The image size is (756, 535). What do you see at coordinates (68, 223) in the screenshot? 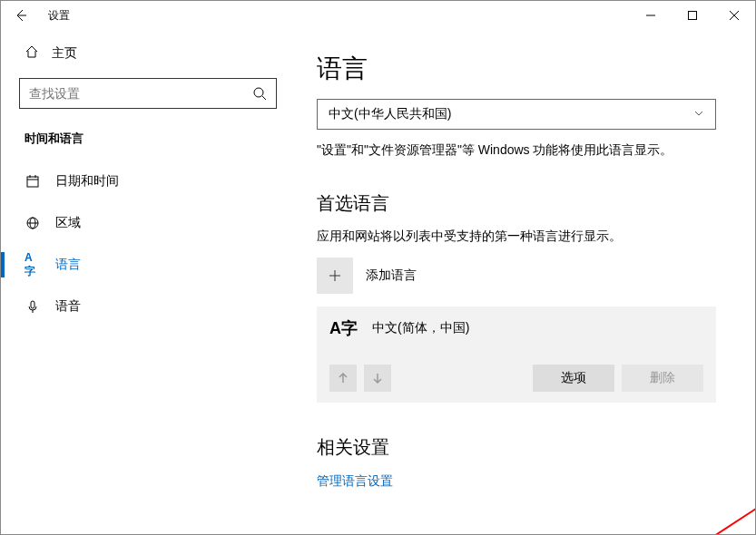
I see `nav-label: 区域` at bounding box center [68, 223].